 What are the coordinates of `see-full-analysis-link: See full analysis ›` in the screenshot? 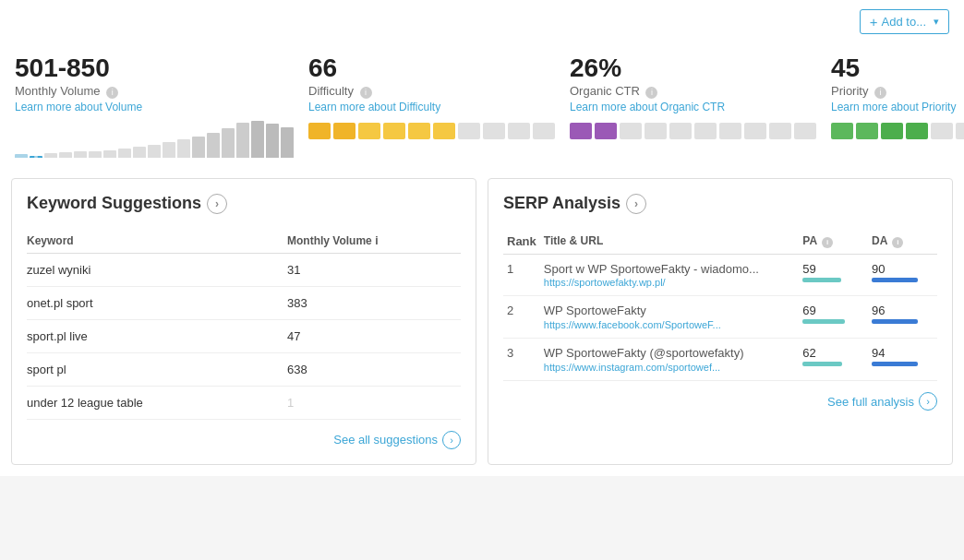 It's located at (720, 401).